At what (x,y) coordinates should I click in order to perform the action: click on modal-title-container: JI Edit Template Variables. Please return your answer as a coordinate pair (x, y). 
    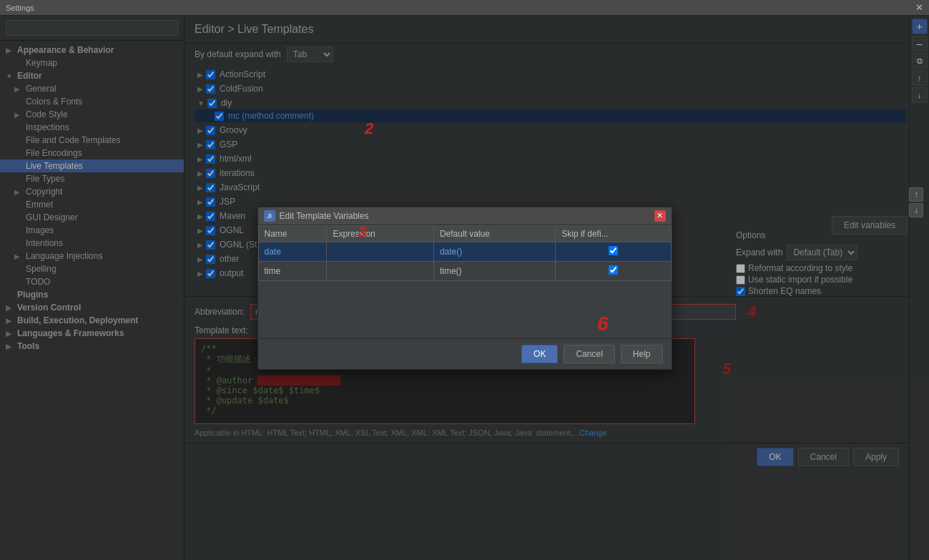
    Looking at the image, I should click on (316, 216).